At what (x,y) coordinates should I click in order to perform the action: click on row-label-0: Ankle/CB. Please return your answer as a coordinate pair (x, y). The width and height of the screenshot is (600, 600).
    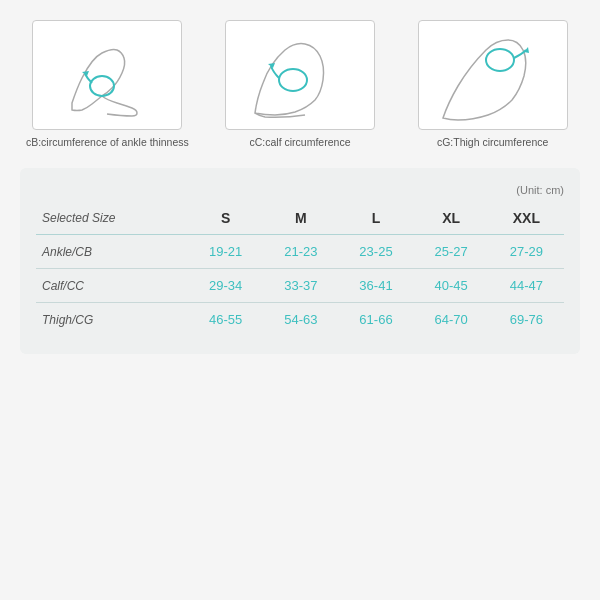
    Looking at the image, I should click on (112, 252).